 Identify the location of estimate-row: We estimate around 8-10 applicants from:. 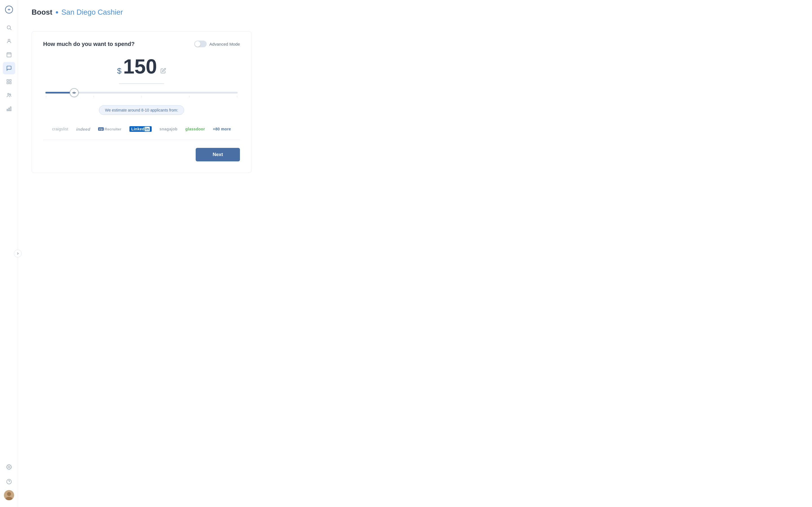
(142, 113).